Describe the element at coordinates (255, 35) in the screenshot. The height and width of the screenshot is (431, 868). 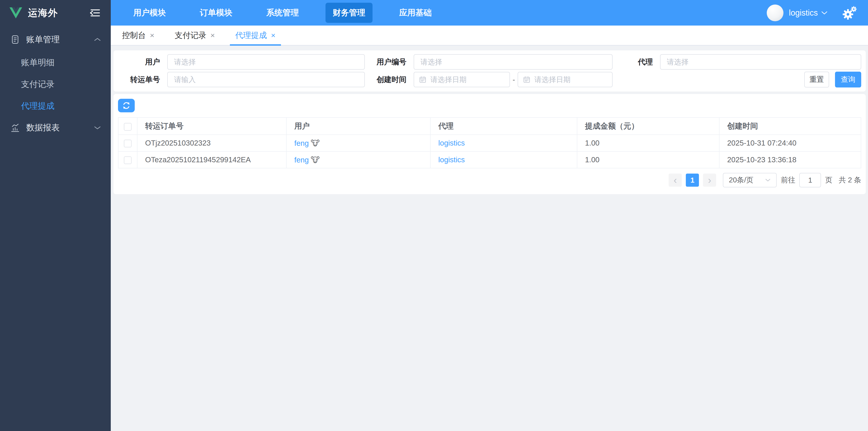
I see `tab-agent-commission: 代理提成 ×` at that location.